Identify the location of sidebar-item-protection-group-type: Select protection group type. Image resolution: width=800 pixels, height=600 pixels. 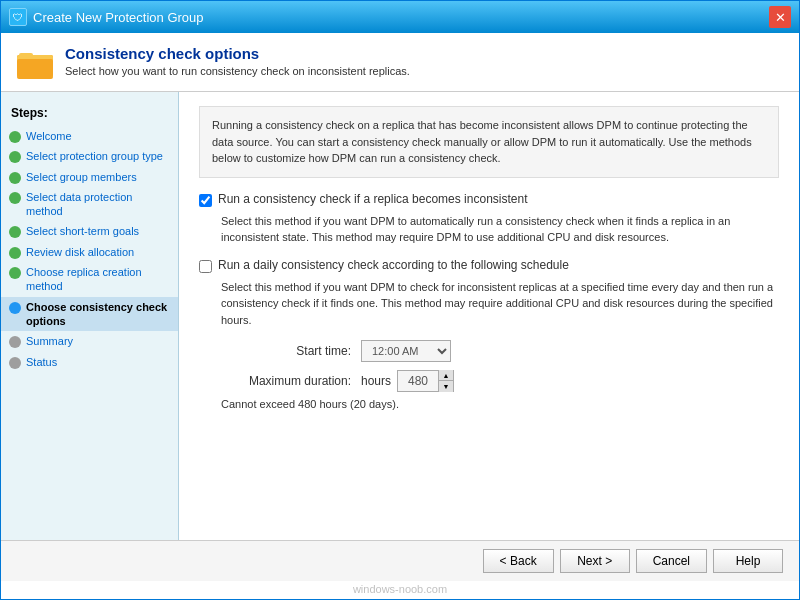
(90, 156).